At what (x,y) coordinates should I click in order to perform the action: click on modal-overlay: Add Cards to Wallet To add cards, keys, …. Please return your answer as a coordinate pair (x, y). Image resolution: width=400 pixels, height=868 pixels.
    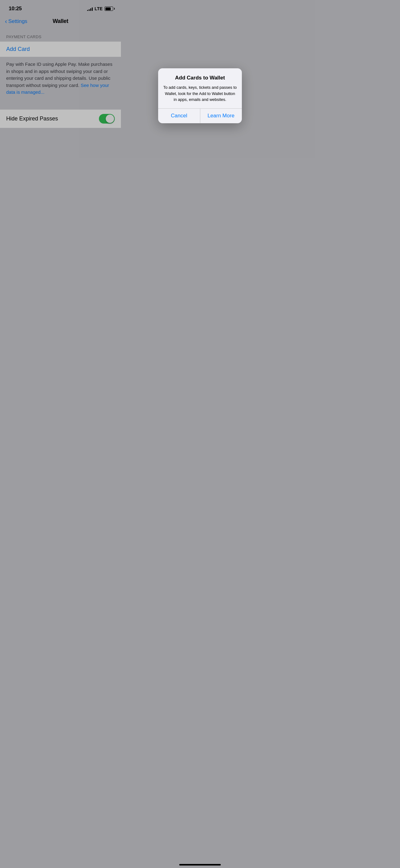
    Looking at the image, I should click on (61, 131).